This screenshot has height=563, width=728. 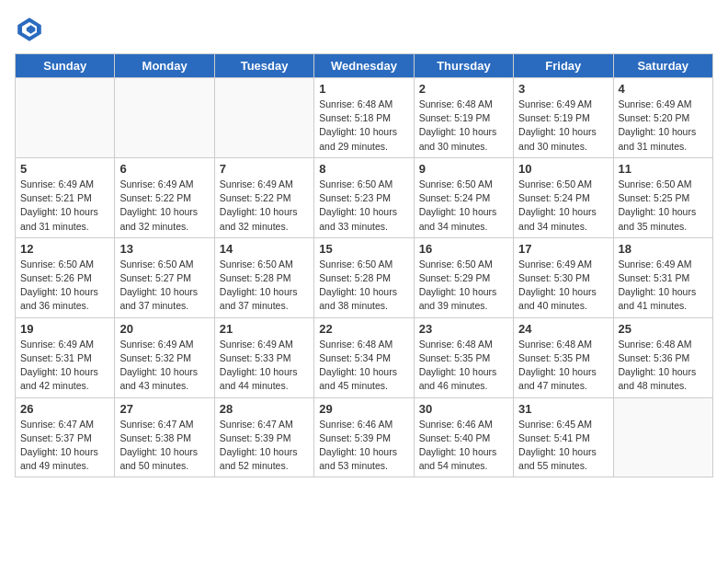 I want to click on calendar-day-cell: 29Sunrise: 6:46 AM Sunset: 5:39 PM Dayli…, so click(x=364, y=438).